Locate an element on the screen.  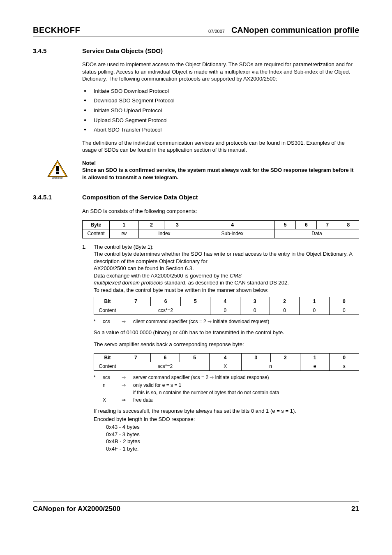
encoded-item: 0x4F - 1 byte. is located at coordinates (233, 449).